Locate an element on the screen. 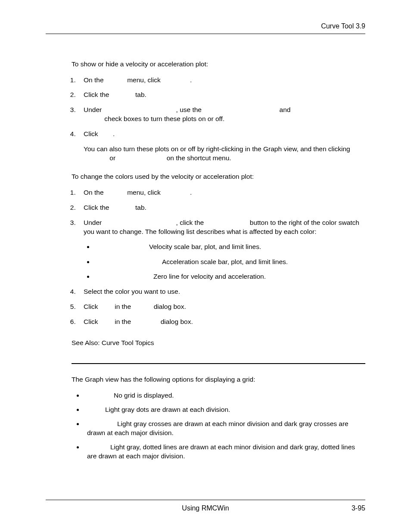 The image size is (411, 532). color-bullet-zero: Zero line for velocity and acceleration. is located at coordinates (230, 277).